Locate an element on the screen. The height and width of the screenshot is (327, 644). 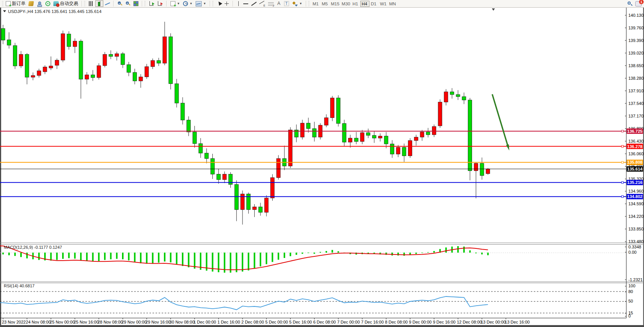
timeframe-MN: MN is located at coordinates (392, 4).